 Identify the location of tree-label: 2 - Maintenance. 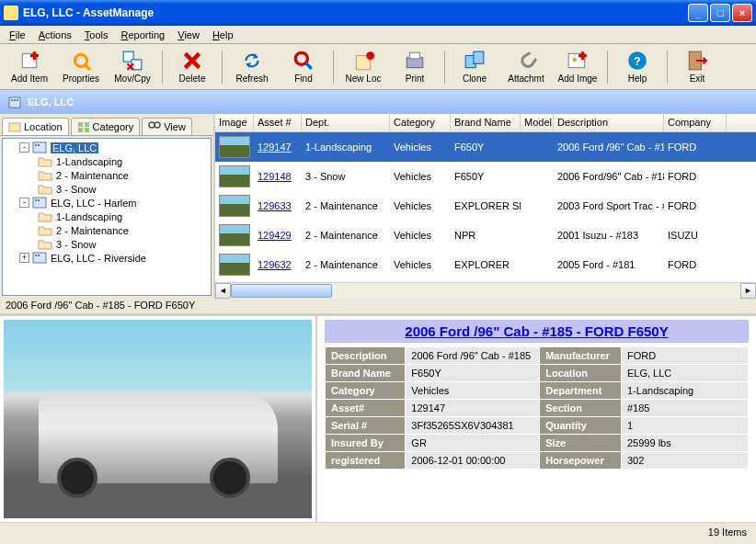
(92, 231).